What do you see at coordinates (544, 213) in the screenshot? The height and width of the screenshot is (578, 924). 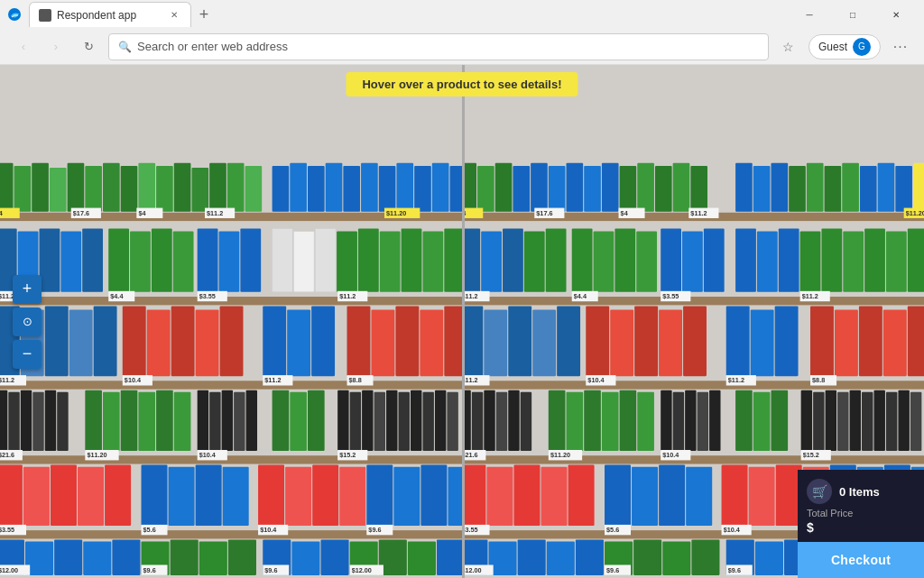 I see `svg-text: $17.6` at bounding box center [544, 213].